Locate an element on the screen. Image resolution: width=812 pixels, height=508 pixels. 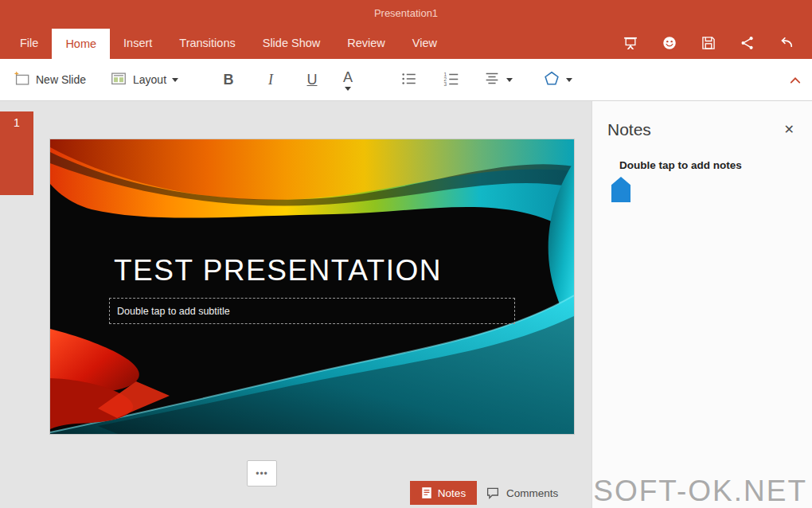
alignment-button is located at coordinates (498, 80).